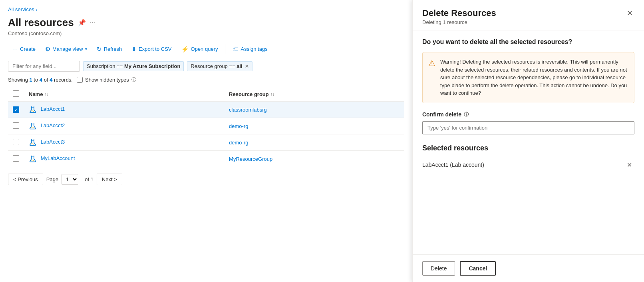 The image size is (644, 282). I want to click on page-label: Page, so click(52, 179).